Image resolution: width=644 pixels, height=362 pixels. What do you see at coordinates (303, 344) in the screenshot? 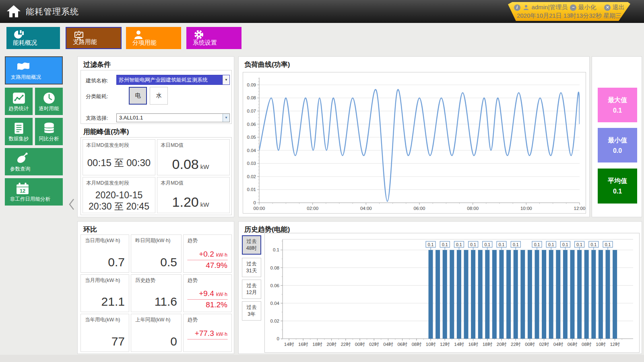
I see `svg-text: 16时` at bounding box center [303, 344].